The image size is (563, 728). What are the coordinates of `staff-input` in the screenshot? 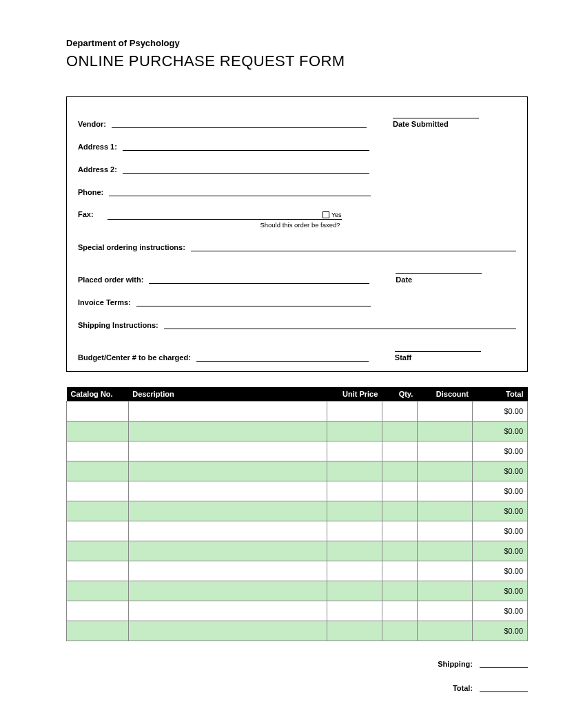 It's located at (438, 347).